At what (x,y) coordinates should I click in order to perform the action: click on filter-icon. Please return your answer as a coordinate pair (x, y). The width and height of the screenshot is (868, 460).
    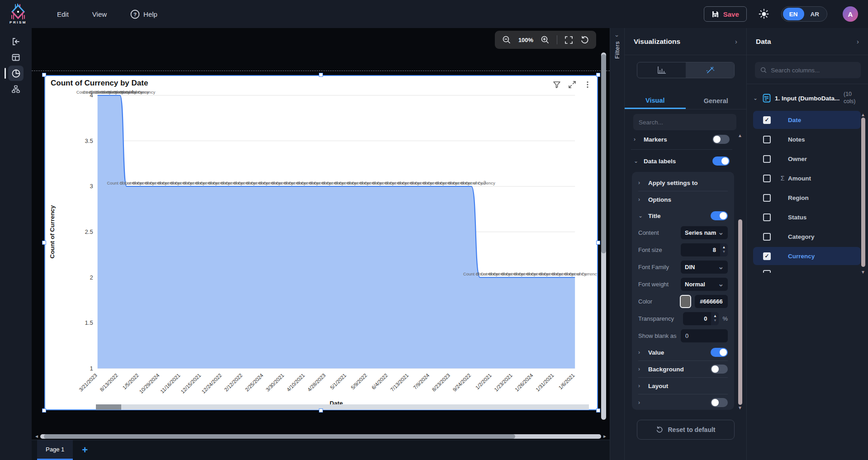
    Looking at the image, I should click on (557, 85).